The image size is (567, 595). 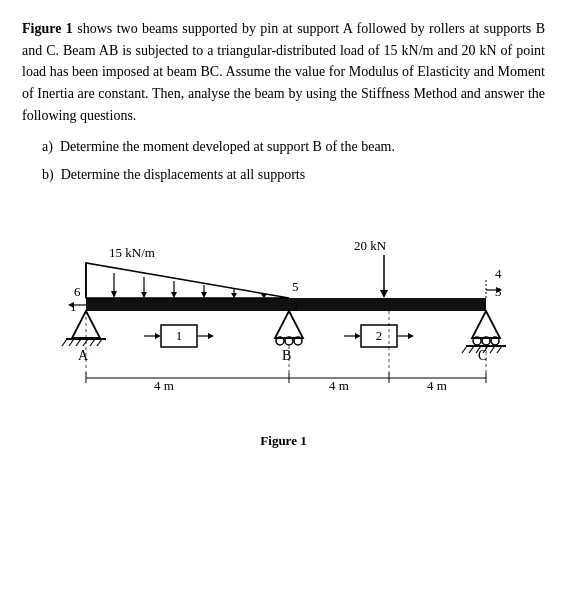 What do you see at coordinates (498, 274) in the screenshot?
I see `node-4-label: 4` at bounding box center [498, 274].